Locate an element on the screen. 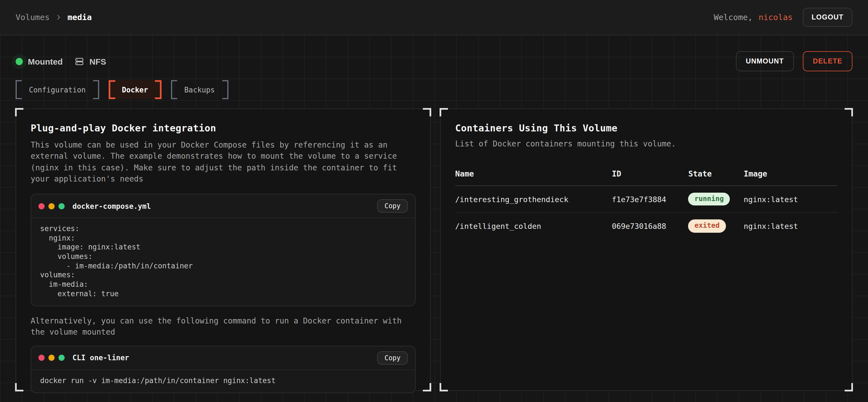 This screenshot has width=868, height=402. status-badge: running is located at coordinates (709, 199).